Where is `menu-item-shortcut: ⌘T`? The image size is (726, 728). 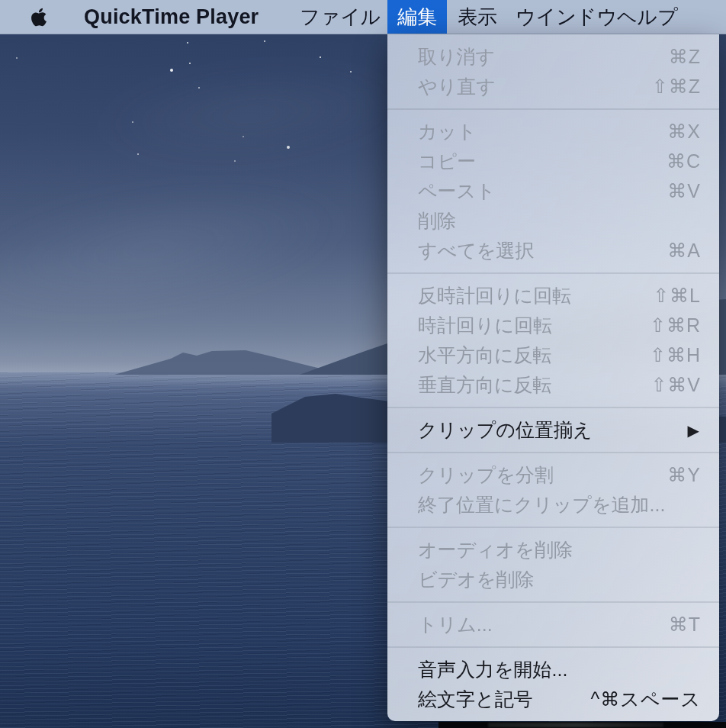
menu-item-shortcut: ⌘T is located at coordinates (685, 624).